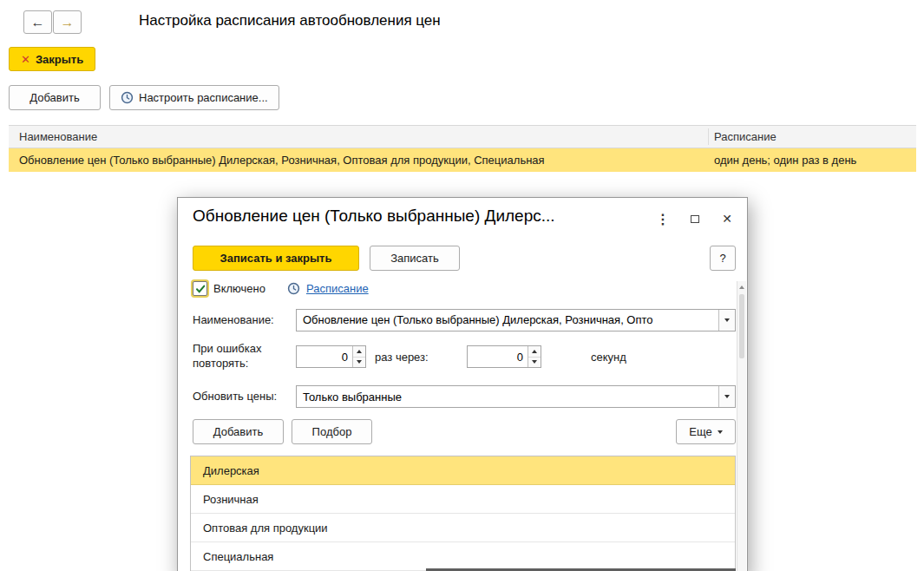 This screenshot has width=924, height=571. Describe the element at coordinates (504, 357) in the screenshot. I see `retry-interval-spinner` at that location.